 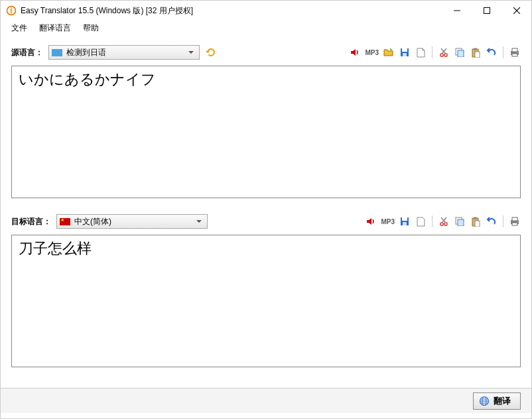 I want to click on target-language-value: 中文(简体), so click(x=93, y=221).